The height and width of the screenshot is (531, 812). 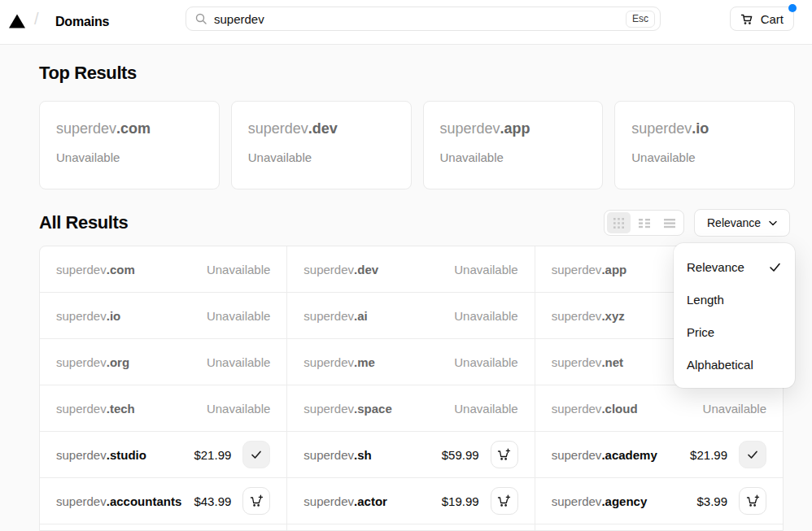 What do you see at coordinates (734, 364) in the screenshot?
I see `sort-menu-item: Alphabetical` at bounding box center [734, 364].